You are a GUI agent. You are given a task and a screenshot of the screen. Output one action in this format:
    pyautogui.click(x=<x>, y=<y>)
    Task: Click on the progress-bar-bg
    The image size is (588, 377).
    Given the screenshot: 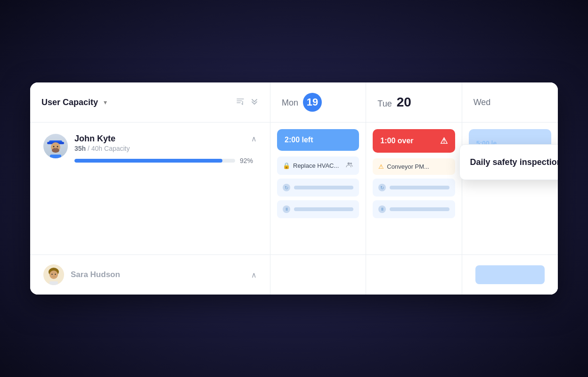 What is the action you would take?
    pyautogui.click(x=155, y=161)
    